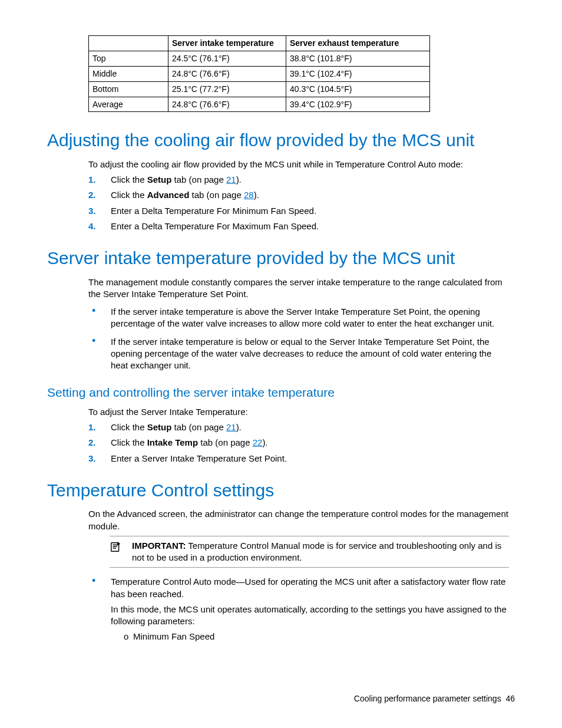  What do you see at coordinates (510, 699) in the screenshot?
I see `footer-page-number: 46` at bounding box center [510, 699].